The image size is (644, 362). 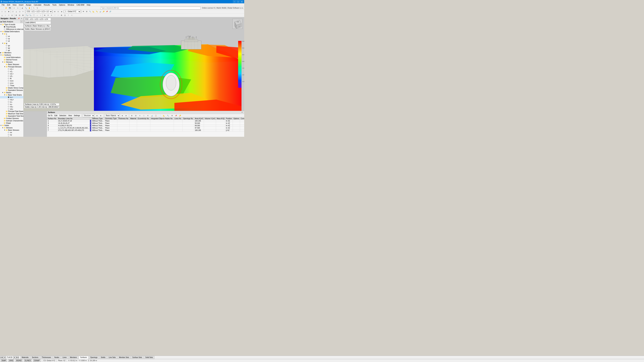 What do you see at coordinates (132, 116) in the screenshot?
I see `bottom-tb1: ⊕` at bounding box center [132, 116].